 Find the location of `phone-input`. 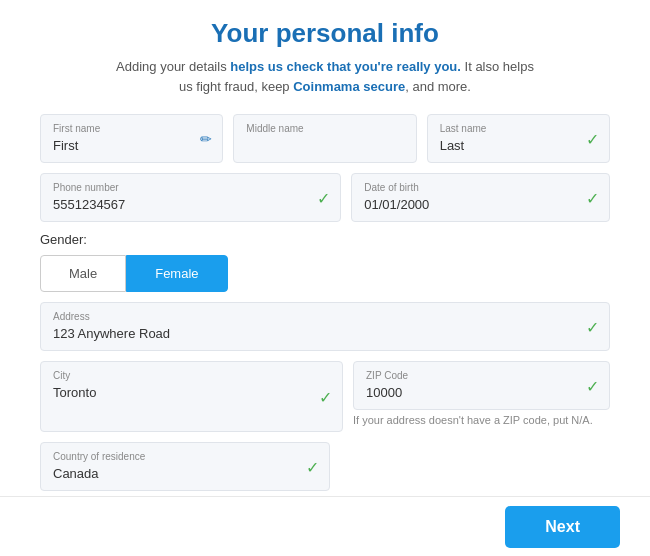

phone-input is located at coordinates (180, 204).